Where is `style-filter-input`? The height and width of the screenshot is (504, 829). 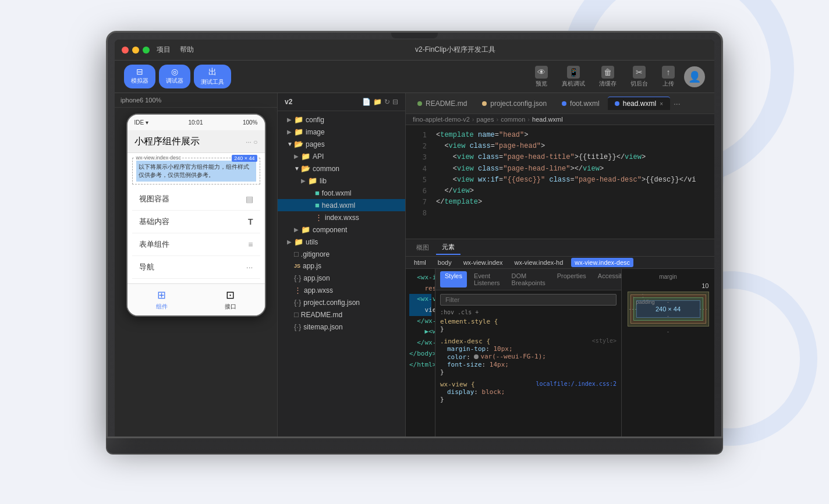 style-filter-input is located at coordinates (529, 300).